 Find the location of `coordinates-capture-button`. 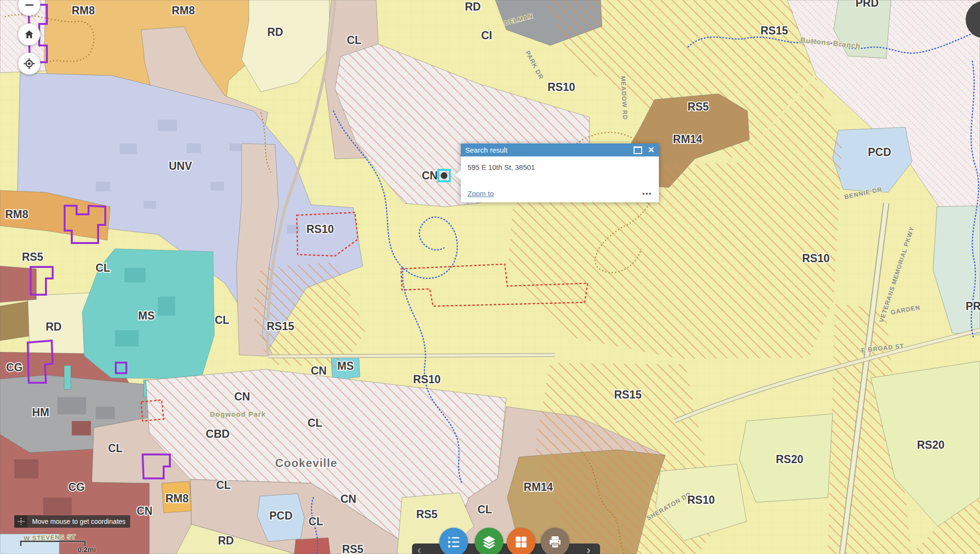

coordinates-capture-button is located at coordinates (21, 521).